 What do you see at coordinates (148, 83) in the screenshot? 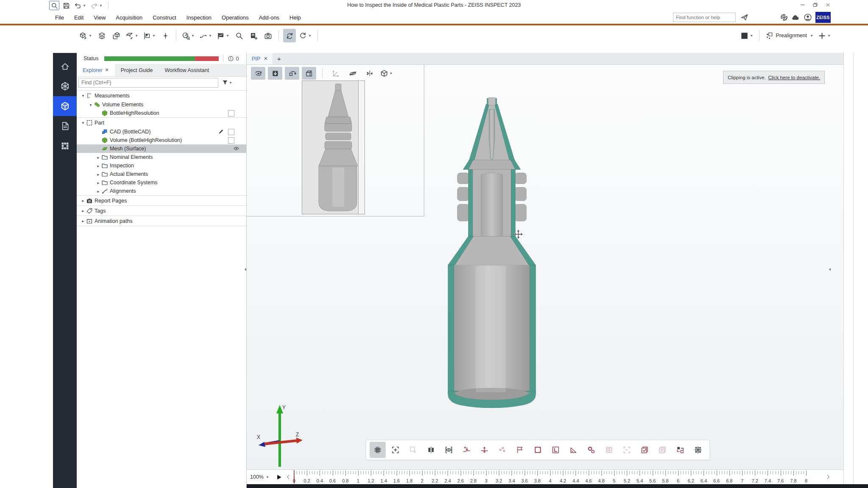
I see `explorer-find-input` at bounding box center [148, 83].